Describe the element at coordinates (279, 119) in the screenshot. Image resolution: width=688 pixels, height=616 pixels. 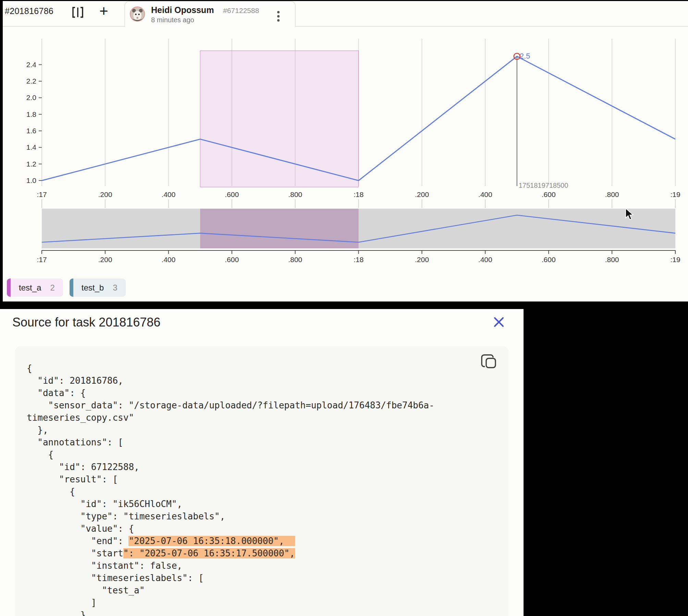
I see `annotation-region-test-a` at that location.